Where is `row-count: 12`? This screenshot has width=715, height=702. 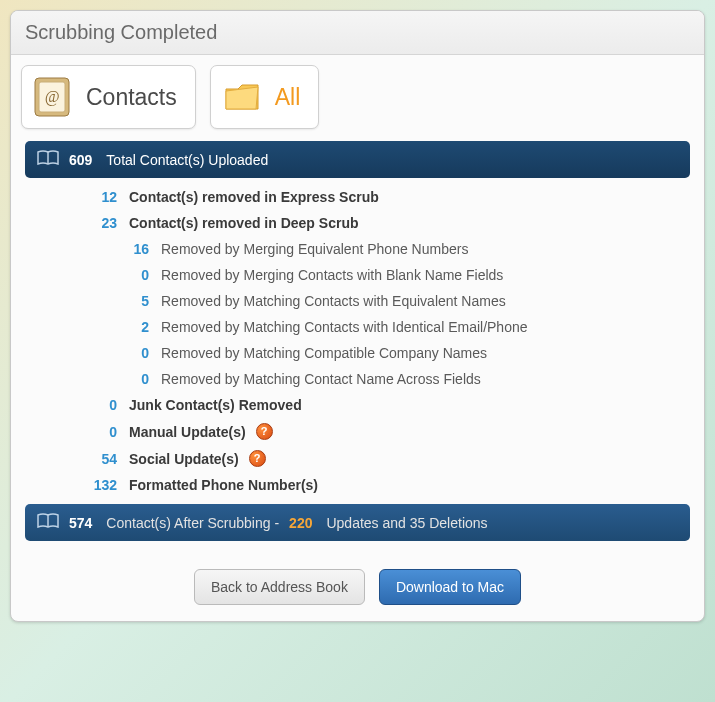
row-count: 12 is located at coordinates (77, 197).